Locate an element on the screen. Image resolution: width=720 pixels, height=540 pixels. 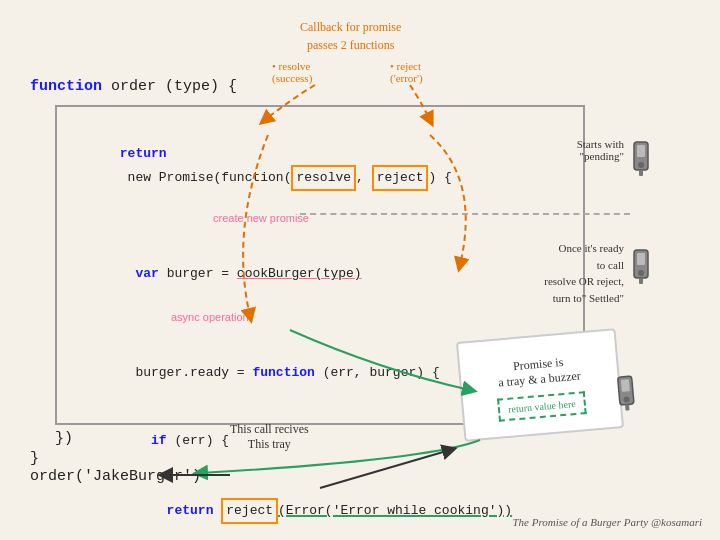
return-reject-line: return reject(Error('Error while cooking… is located at coordinates (320, 508).